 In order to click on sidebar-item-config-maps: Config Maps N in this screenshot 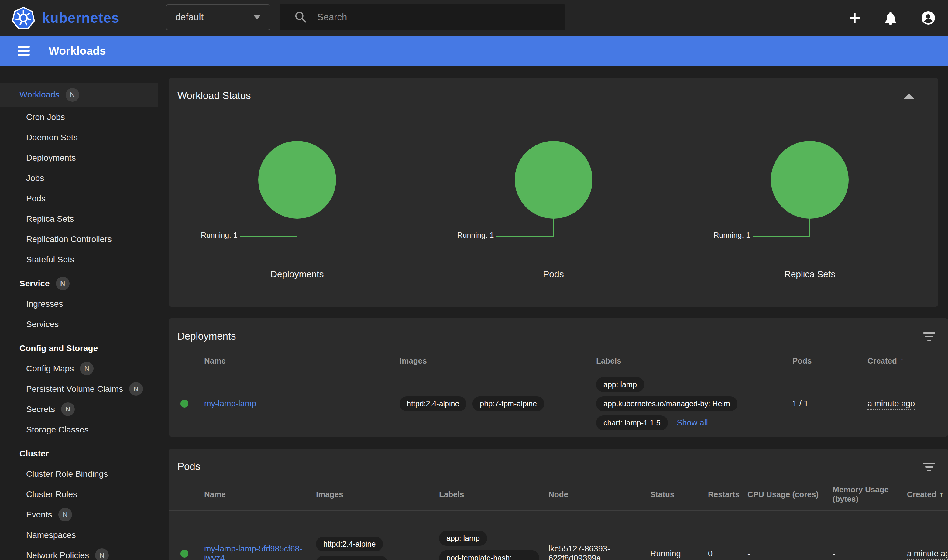, I will do `click(79, 369)`.